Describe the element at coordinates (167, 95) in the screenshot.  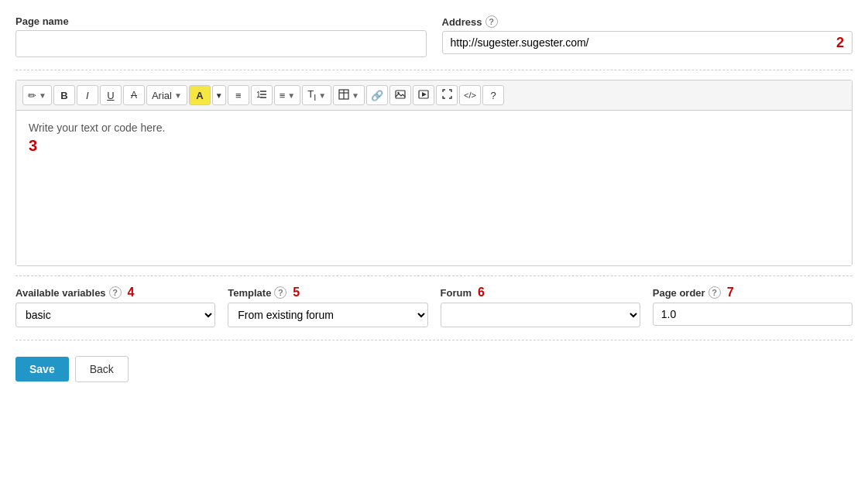
I see `font-dropdown-btn: Arial ▼` at that location.